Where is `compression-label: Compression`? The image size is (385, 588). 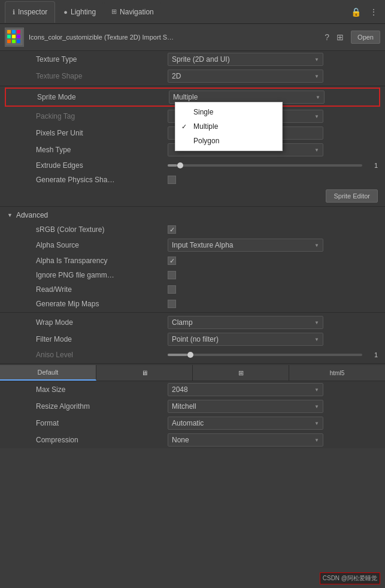 compression-label: Compression is located at coordinates (102, 440).